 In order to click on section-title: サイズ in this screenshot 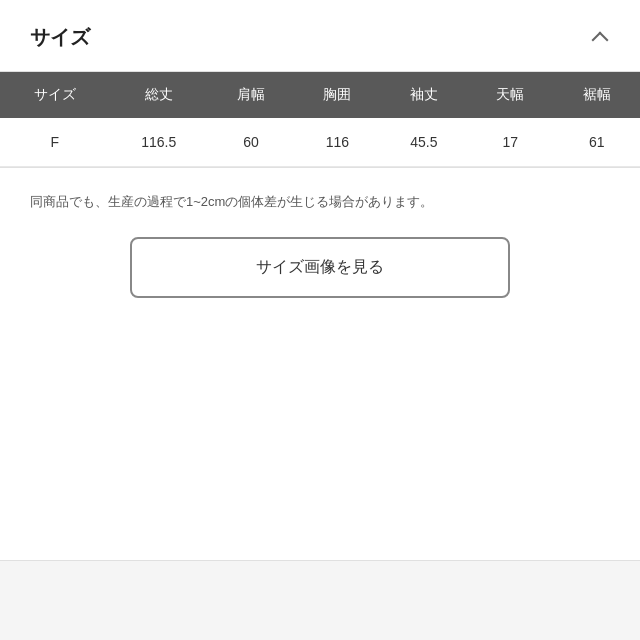, I will do `click(60, 38)`.